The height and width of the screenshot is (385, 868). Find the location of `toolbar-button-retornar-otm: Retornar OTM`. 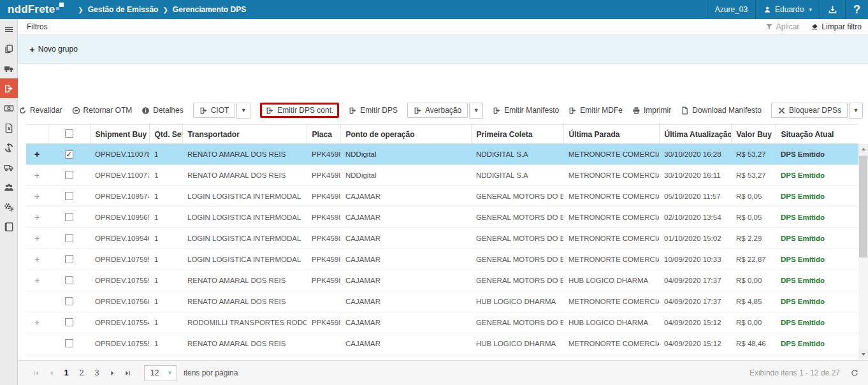

toolbar-button-retornar-otm: Retornar OTM is located at coordinates (102, 110).